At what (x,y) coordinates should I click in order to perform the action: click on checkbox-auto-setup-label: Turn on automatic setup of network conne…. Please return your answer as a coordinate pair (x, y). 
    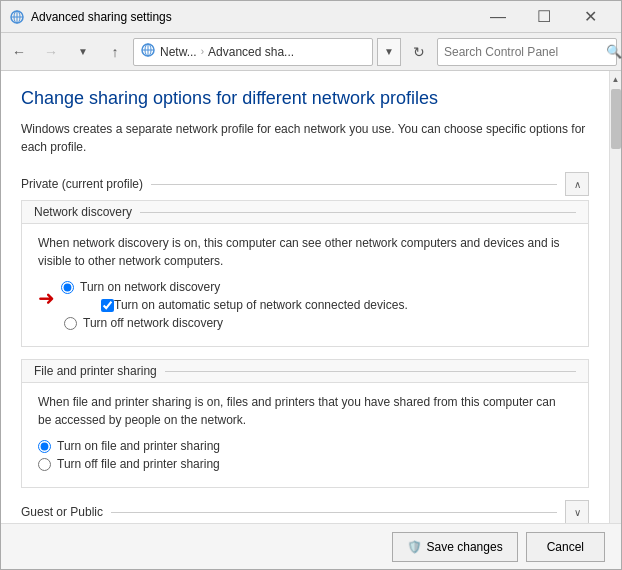
    Looking at the image, I should click on (261, 305).